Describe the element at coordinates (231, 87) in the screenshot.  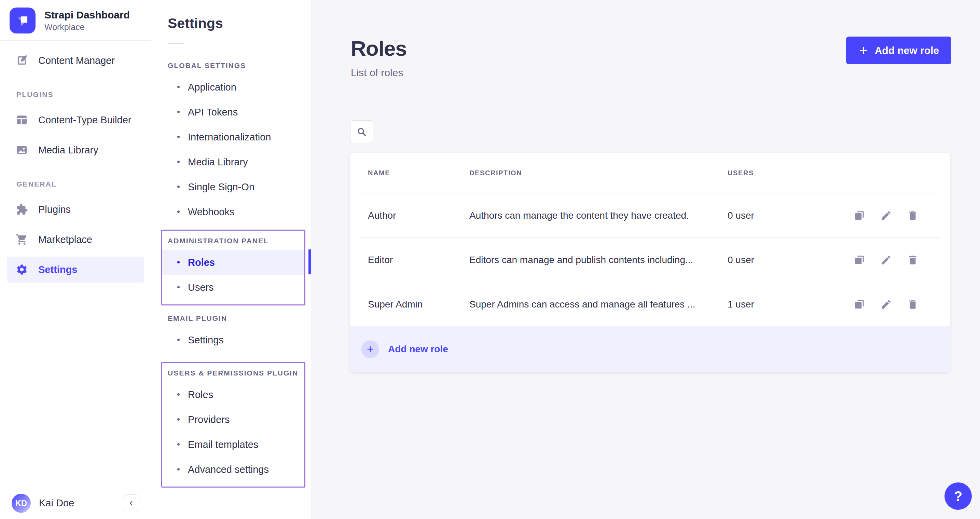
I see `settings-item-application: Application` at that location.